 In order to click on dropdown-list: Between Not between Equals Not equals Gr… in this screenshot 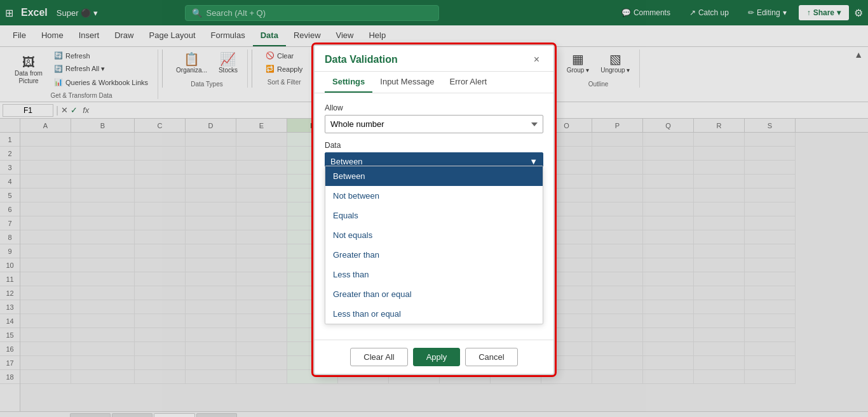, I will do `click(434, 245)`.